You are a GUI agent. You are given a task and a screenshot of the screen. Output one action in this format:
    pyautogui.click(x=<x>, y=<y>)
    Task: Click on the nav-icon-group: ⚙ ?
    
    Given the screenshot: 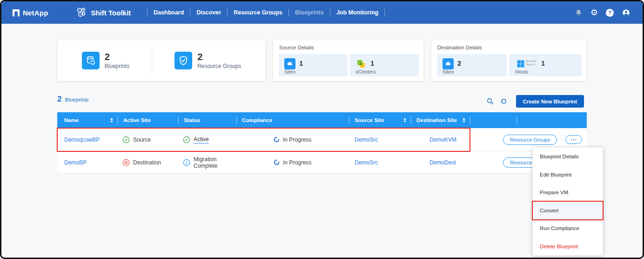 What is the action you would take?
    pyautogui.click(x=603, y=13)
    